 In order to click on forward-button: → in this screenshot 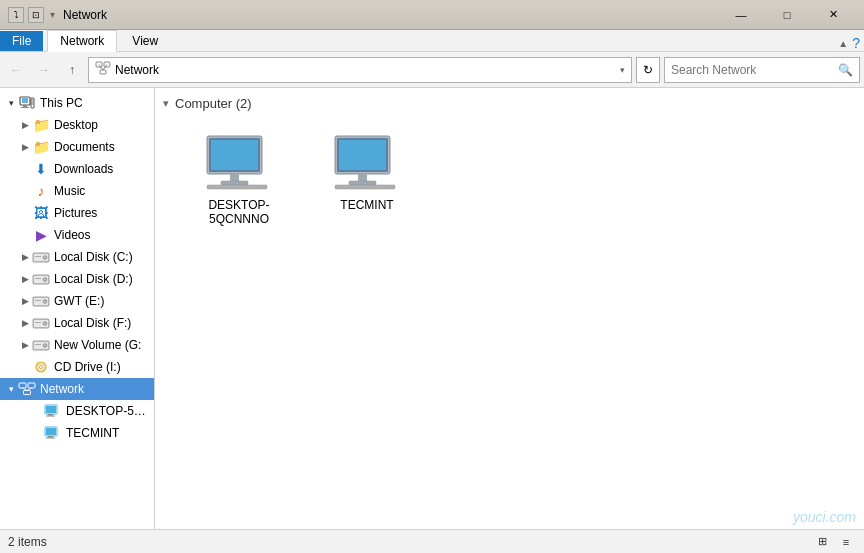, I will do `click(44, 70)`.